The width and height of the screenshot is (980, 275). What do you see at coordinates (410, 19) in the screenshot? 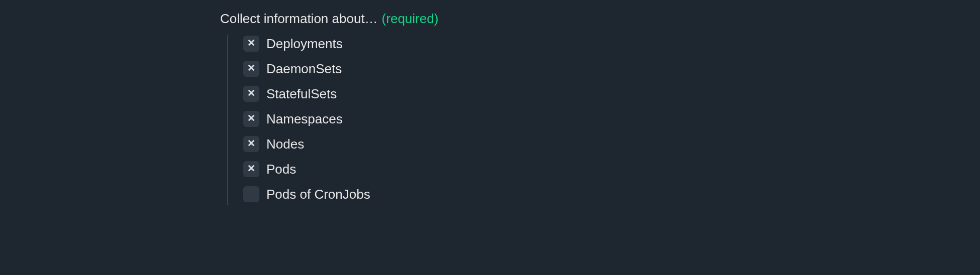
I see `required-label: (required)` at bounding box center [410, 19].